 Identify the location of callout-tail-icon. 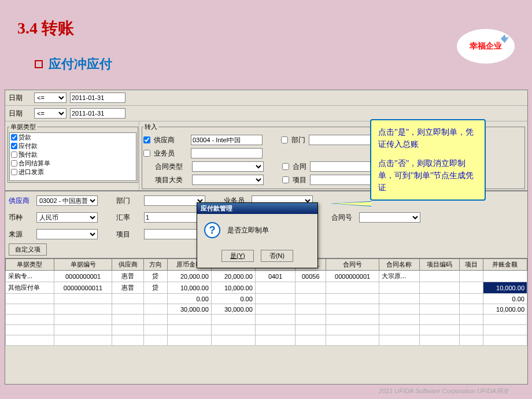
(351, 204).